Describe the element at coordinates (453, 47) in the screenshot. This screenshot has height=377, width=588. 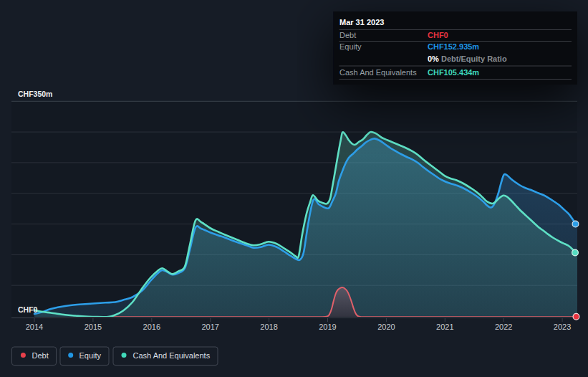
I see `svg-text: CHF152.935m` at that location.